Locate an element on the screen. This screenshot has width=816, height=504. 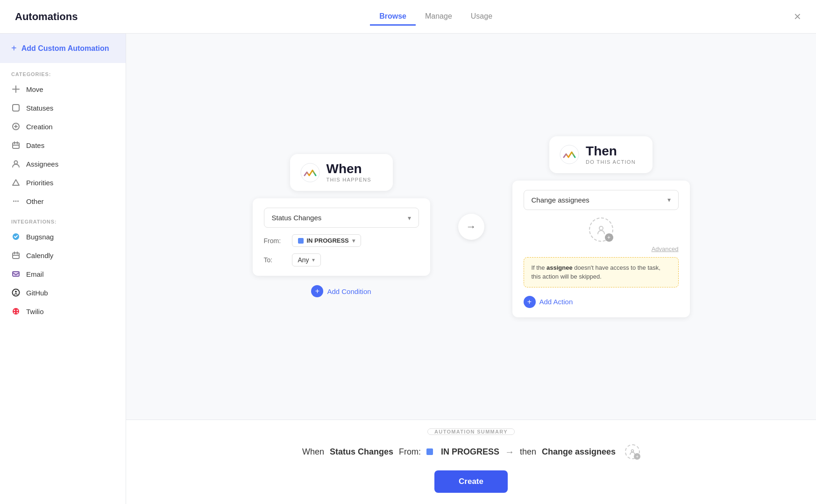
create-button: Create is located at coordinates (471, 482).